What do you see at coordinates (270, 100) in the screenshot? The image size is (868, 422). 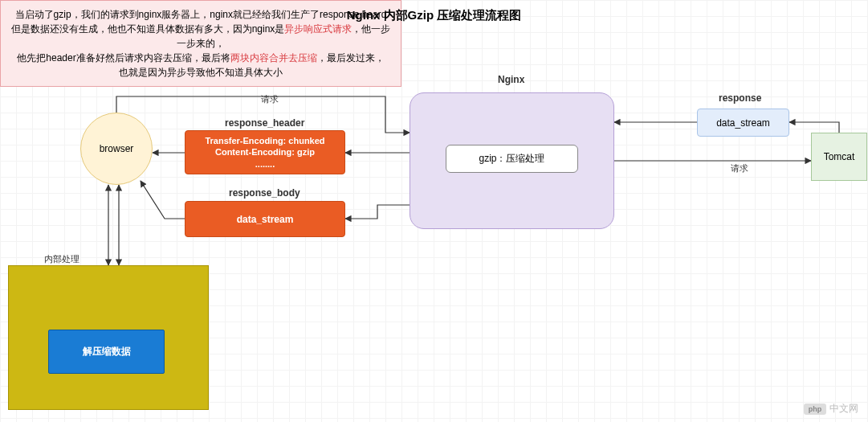 I see `edge-label-request-1: 请求` at bounding box center [270, 100].